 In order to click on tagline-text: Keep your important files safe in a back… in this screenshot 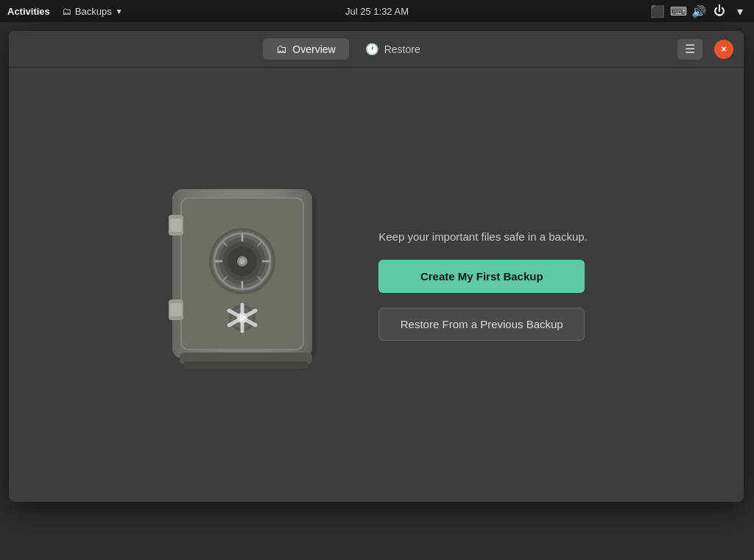, I will do `click(483, 237)`.